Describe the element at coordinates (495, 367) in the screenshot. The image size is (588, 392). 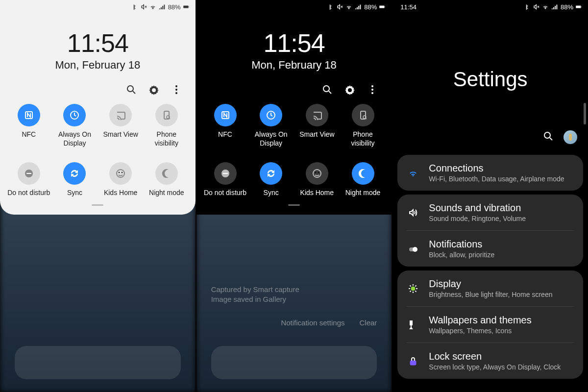
I see `row-subtitle: Screen lock type, Always On Display, Clo…` at that location.